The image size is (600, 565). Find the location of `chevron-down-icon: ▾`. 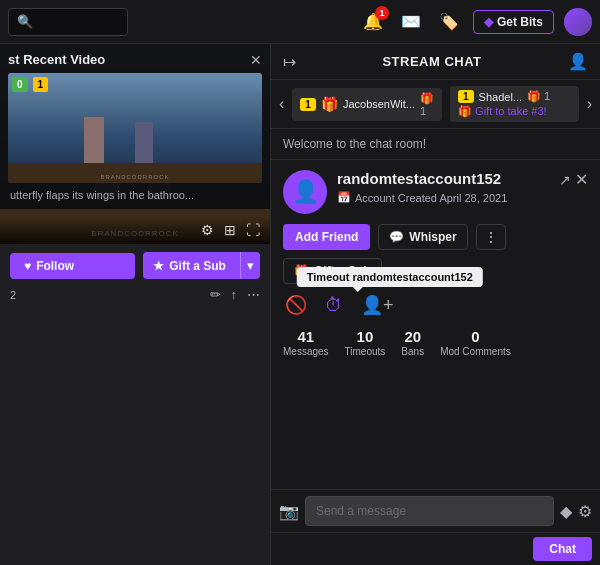

chevron-down-icon: ▾ is located at coordinates (250, 266).